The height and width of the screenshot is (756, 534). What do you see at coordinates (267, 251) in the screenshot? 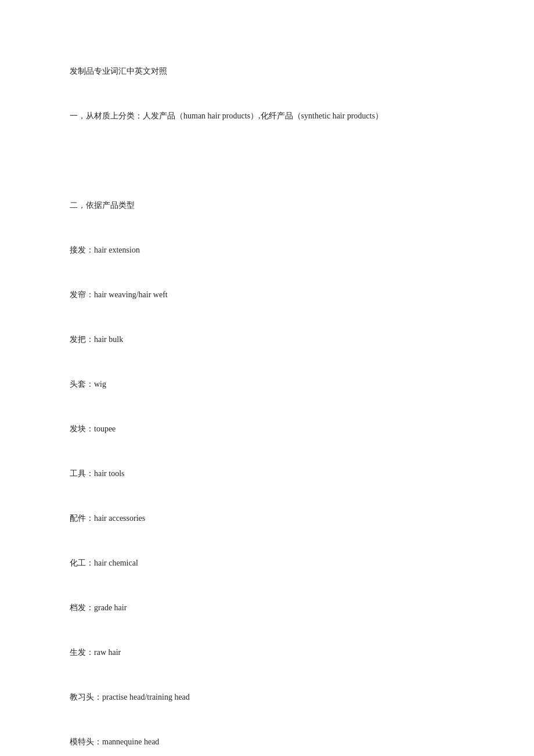
I see `line-jiefa: 接发：hair extension` at bounding box center [267, 251].